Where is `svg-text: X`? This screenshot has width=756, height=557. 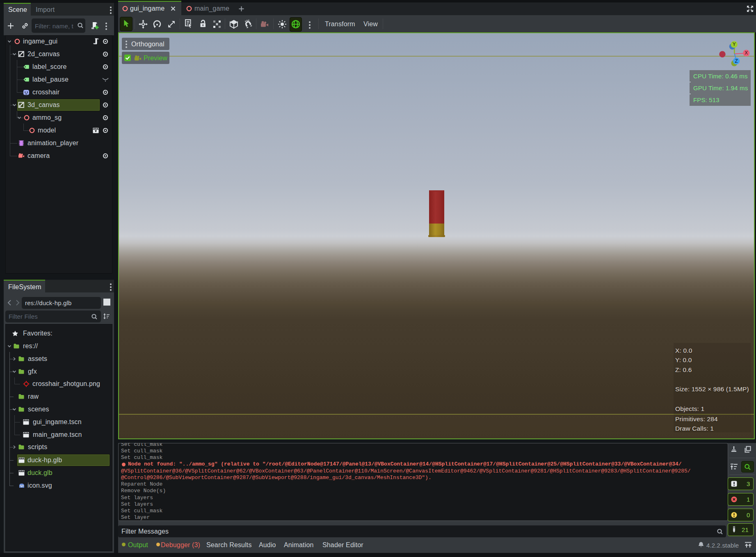 svg-text: X is located at coordinates (746, 53).